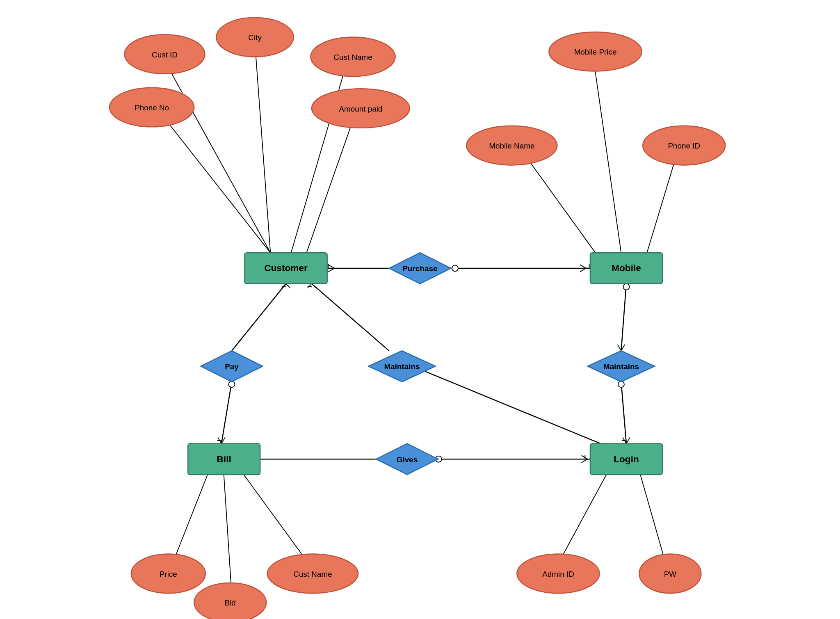 This screenshot has width=840, height=619. Describe the element at coordinates (226, 413) in the screenshot. I see `line-pay-bill` at that location.